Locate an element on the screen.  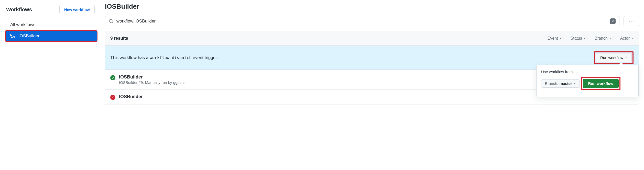
run-info: IOSBuilder IOSBuilder #9: Manually run b… is located at coordinates (152, 80).